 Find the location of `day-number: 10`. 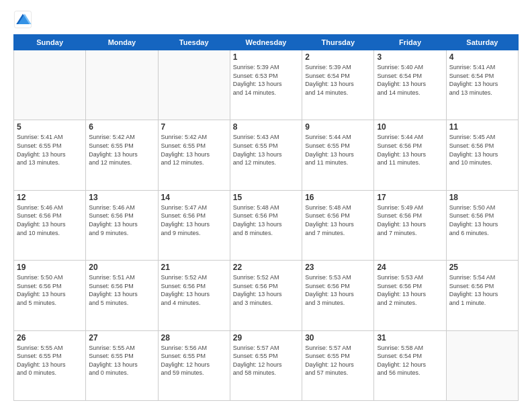

day-number: 10 is located at coordinates (410, 127).